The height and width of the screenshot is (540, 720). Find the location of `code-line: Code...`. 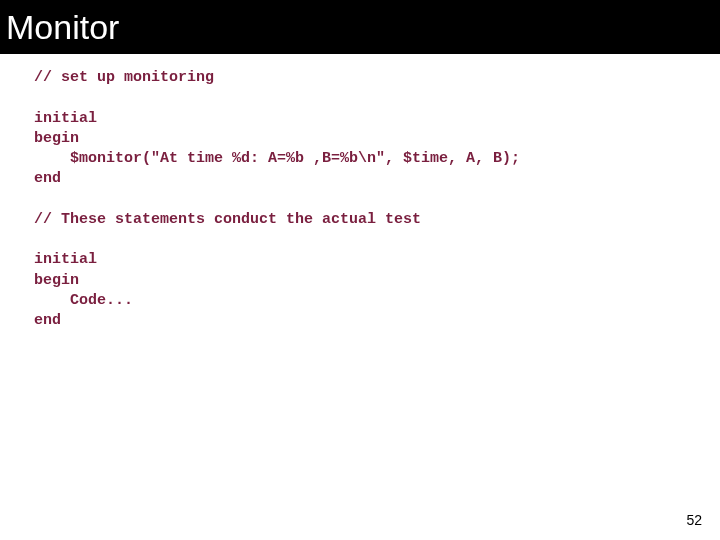

code-line: Code... is located at coordinates (84, 300).